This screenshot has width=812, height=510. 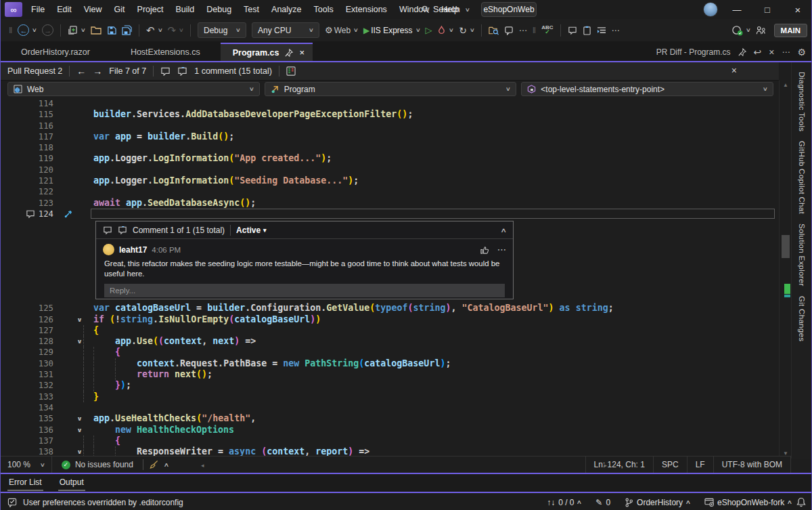 What do you see at coordinates (165, 51) in the screenshot?
I see `tab-hostextensions: HostExtensions.cs` at bounding box center [165, 51].